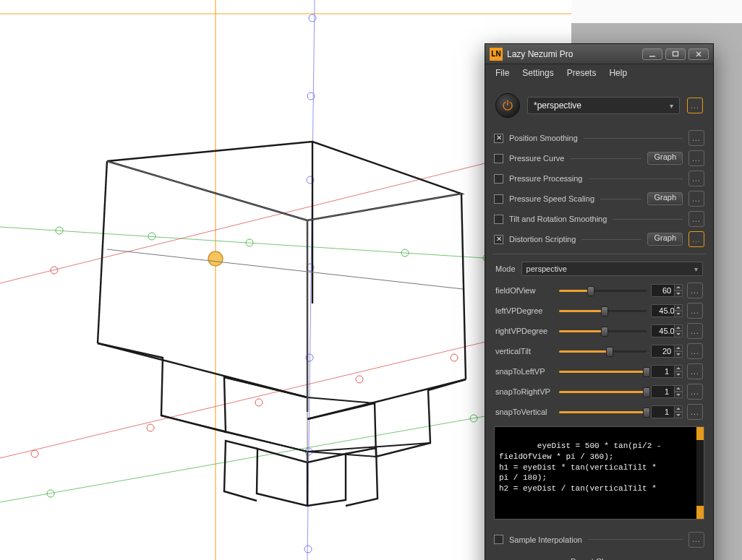 The image size is (742, 560). Describe the element at coordinates (667, 371) in the screenshot. I see `param-snapToLeftVP-input: 1` at that location.